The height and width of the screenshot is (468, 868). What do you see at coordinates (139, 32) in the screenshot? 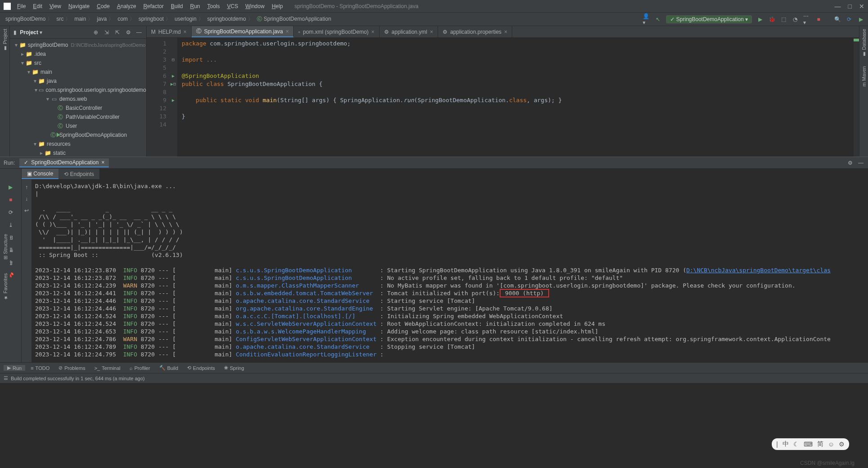
I see `hide-panel-icon: —` at bounding box center [139, 32].